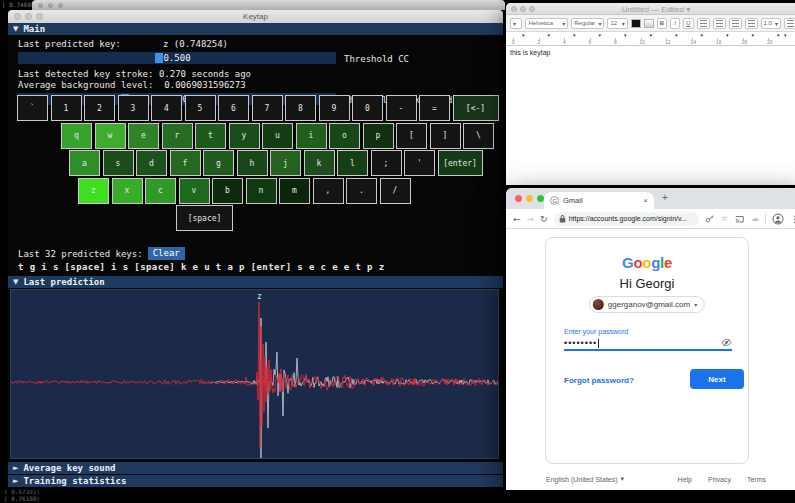 The width and height of the screenshot is (795, 503). Describe the element at coordinates (166, 254) in the screenshot. I see `clear-button: Clear` at that location.